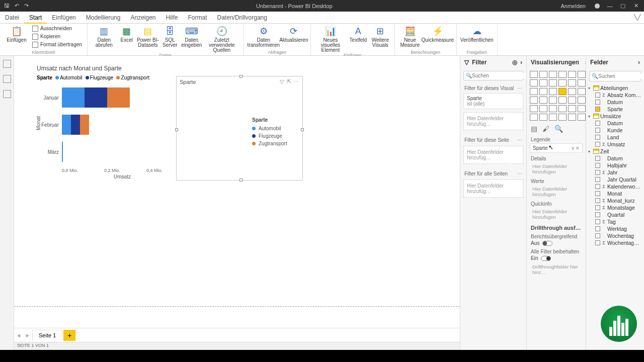  What do you see at coordinates (380, 36) in the screenshot?
I see `more-visuals-button: ⊞Weitere Visuals` at bounding box center [380, 36].